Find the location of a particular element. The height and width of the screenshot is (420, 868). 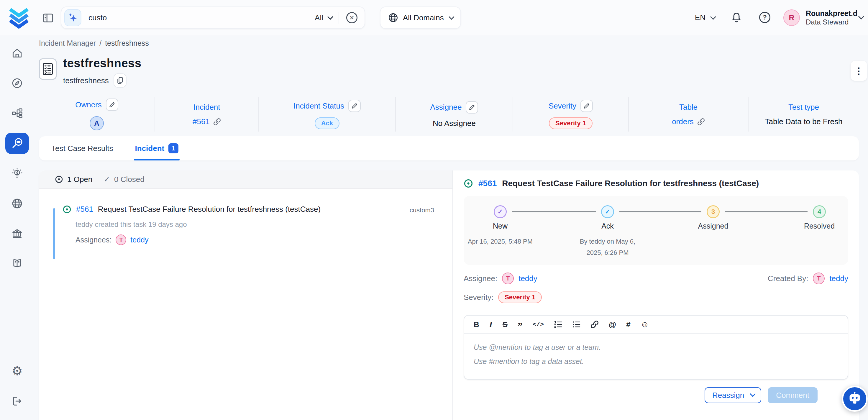

incident-item-title: Request TestCase Failure Resolution for … is located at coordinates (209, 209).